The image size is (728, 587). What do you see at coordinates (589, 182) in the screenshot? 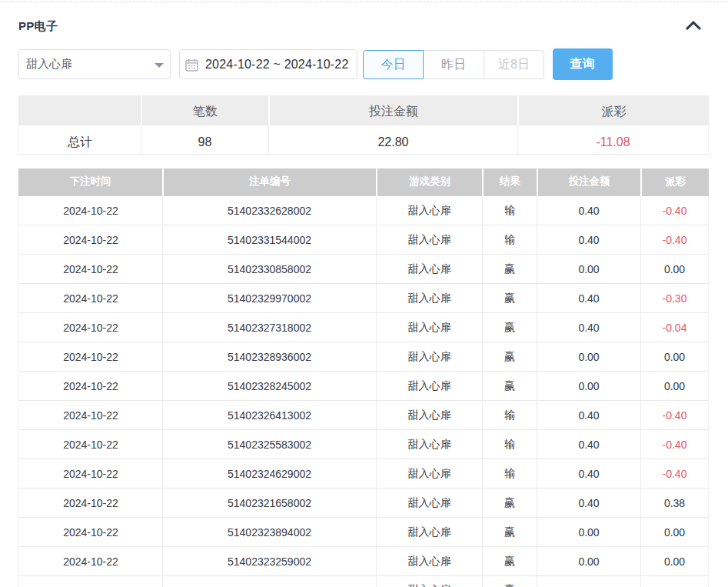
I see `col-bet-amount: 投注金额` at bounding box center [589, 182].